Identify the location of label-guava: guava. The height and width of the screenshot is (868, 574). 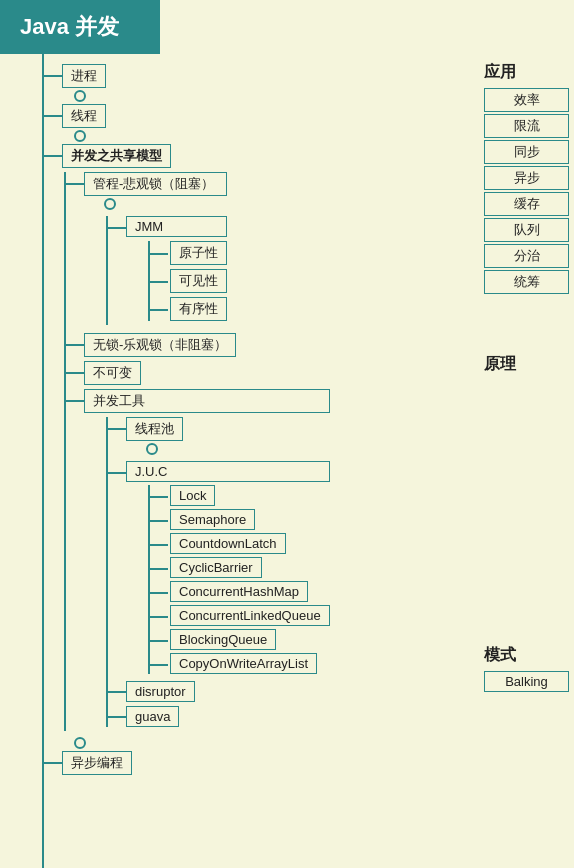
(152, 716).